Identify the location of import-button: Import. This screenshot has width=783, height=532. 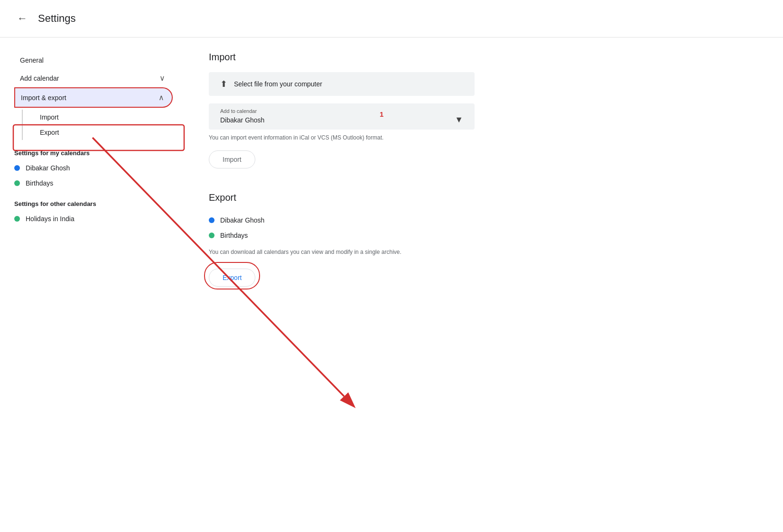
(232, 159).